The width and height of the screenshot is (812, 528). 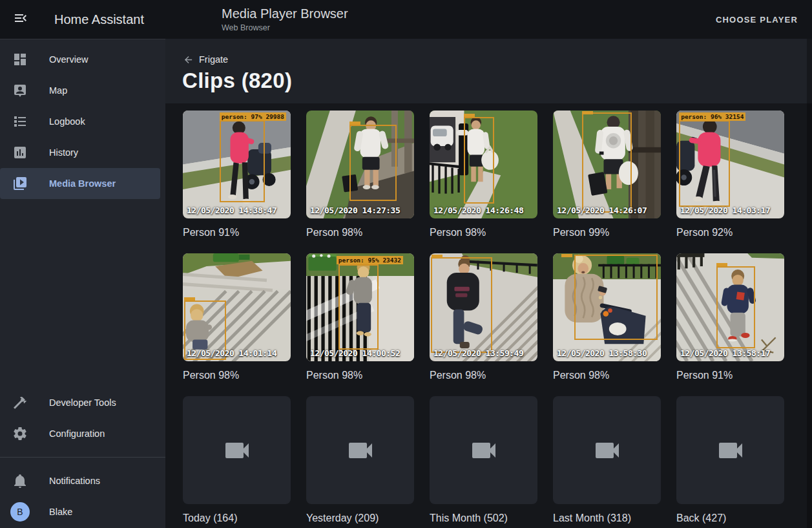 What do you see at coordinates (488, 71) in the screenshot?
I see `media-browser-header: Frigate Clips (820)` at bounding box center [488, 71].